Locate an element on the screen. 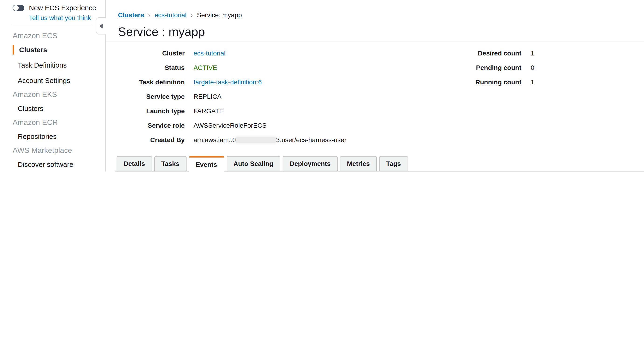  tabs: DetailsTasksEventsAuto ScalingDeployment… is located at coordinates (264, 164).